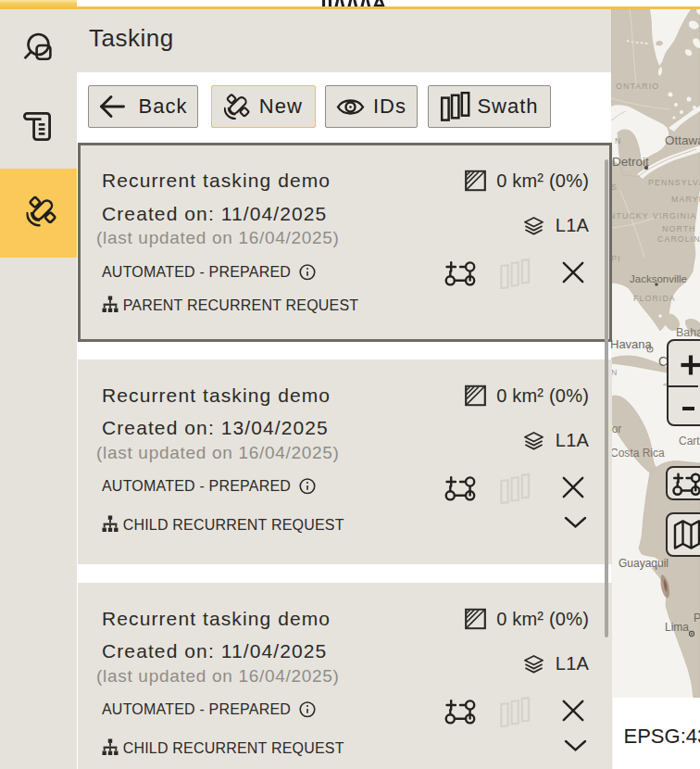  What do you see at coordinates (696, 618) in the screenshot?
I see `svg-text: P` at bounding box center [696, 618].